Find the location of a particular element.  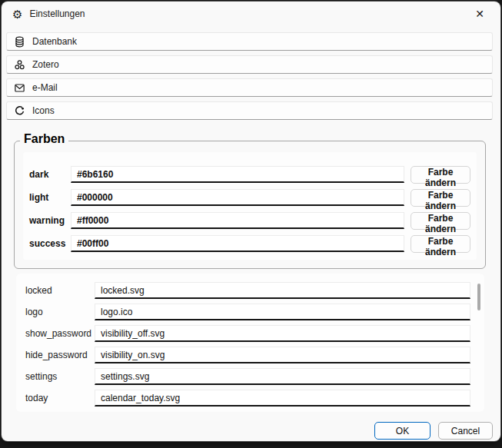

ok-button: OK is located at coordinates (403, 430).